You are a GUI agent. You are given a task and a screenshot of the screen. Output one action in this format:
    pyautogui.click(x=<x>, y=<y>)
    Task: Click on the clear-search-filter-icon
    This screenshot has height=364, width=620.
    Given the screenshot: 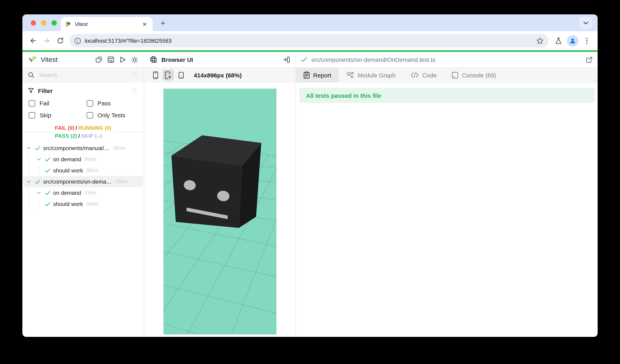 What is the action you would take?
    pyautogui.click(x=135, y=75)
    